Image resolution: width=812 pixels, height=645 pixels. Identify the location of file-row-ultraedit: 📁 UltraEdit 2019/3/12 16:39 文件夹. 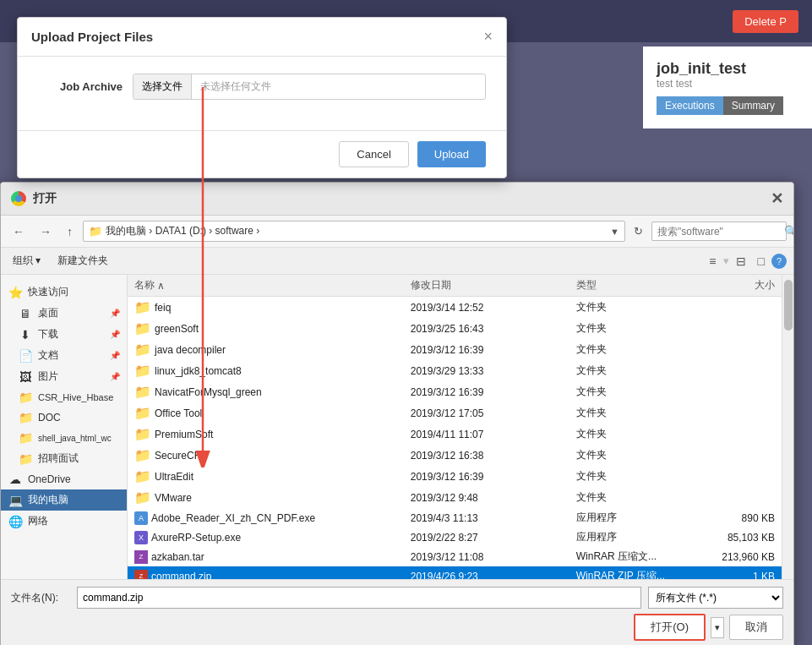
(455, 477).